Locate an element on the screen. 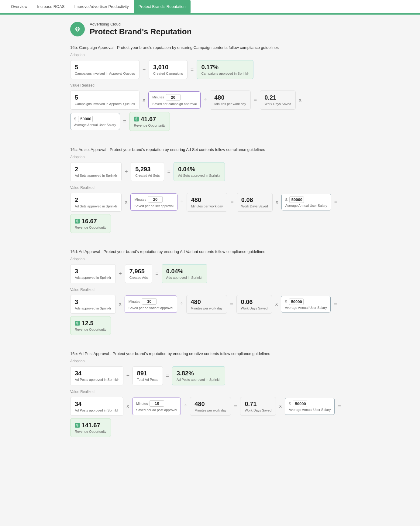  green-result-card: $ 41.67 Revenue Opportunity is located at coordinates (150, 121).